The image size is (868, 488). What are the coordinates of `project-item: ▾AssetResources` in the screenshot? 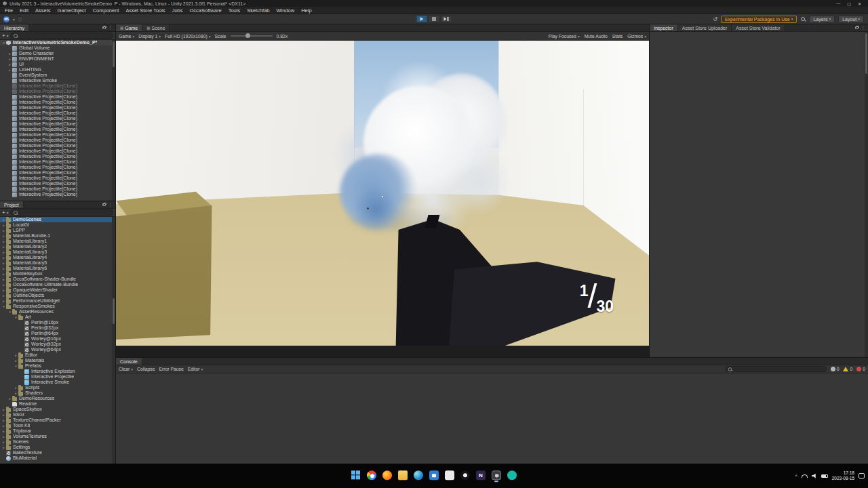 It's located at (56, 312).